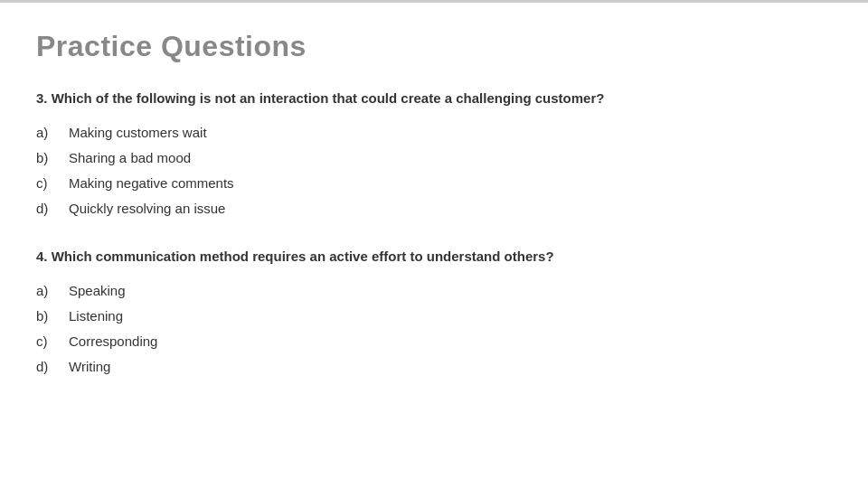  I want to click on list-item: c) Making negative comments, so click(434, 183).